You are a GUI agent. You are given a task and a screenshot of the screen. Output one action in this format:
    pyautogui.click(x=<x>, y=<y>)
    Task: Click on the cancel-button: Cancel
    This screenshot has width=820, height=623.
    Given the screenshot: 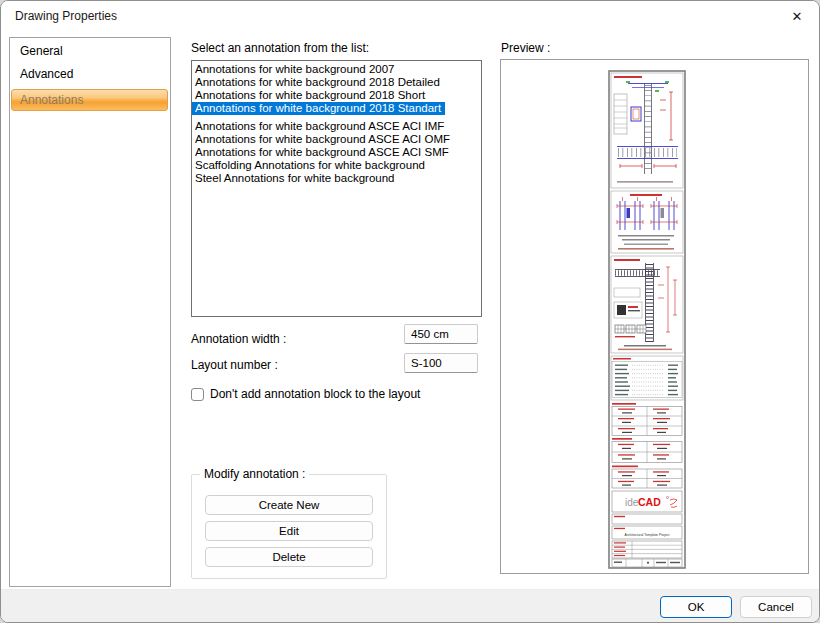 What is the action you would take?
    pyautogui.click(x=776, y=607)
    